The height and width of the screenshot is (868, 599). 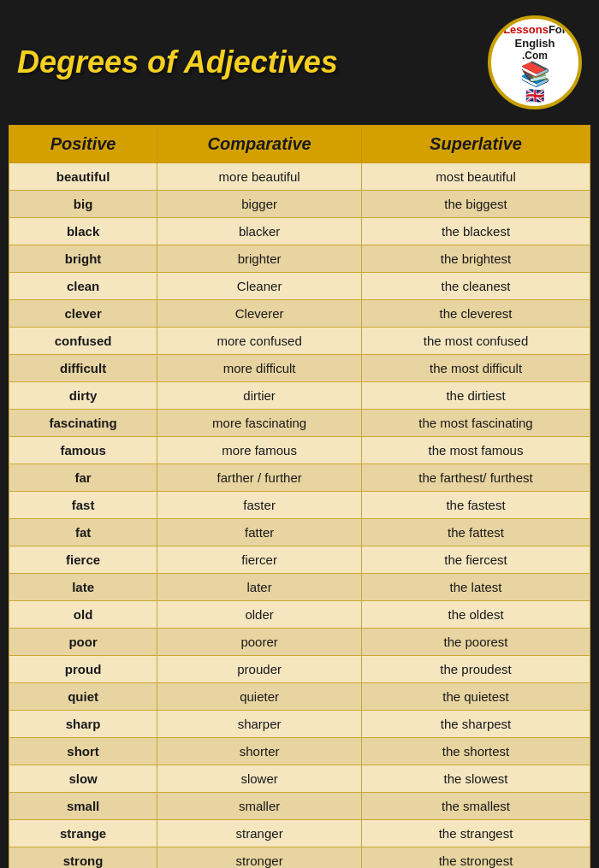 What do you see at coordinates (84, 697) in the screenshot?
I see `positive-cell: quiet` at bounding box center [84, 697].